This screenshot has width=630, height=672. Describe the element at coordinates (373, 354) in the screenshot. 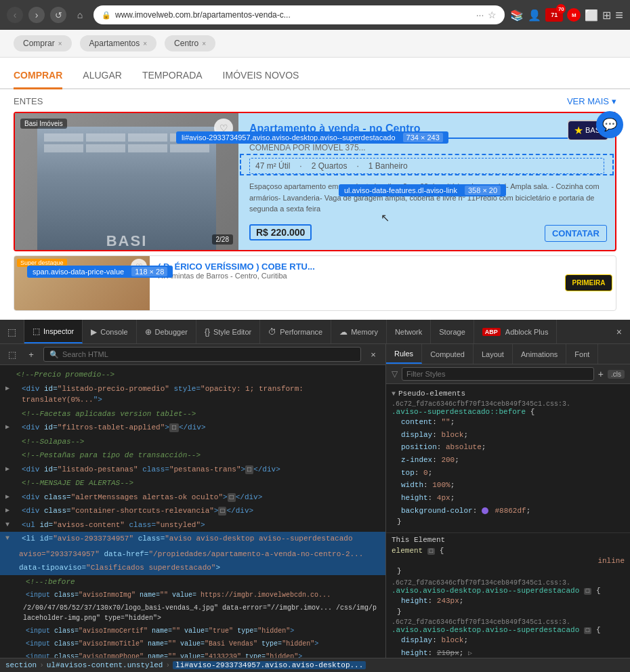

I see `search-clear-button: ×` at that location.